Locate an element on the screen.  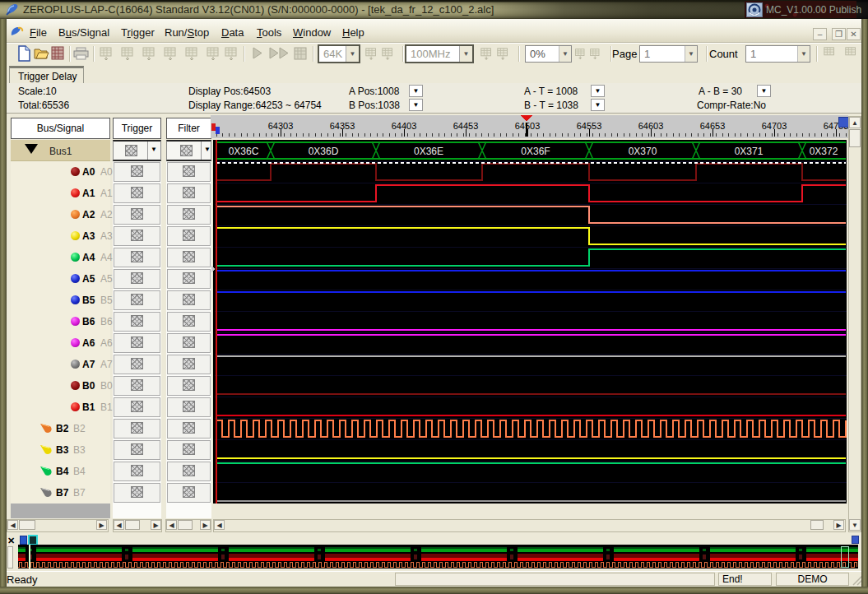
svg-text: 0X371 is located at coordinates (749, 151).